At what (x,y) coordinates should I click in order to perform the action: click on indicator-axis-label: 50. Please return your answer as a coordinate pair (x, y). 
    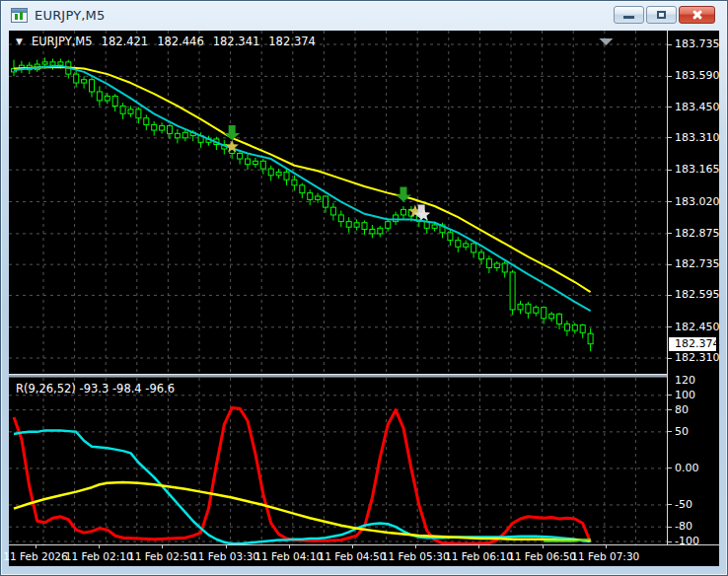
    Looking at the image, I should click on (682, 432).